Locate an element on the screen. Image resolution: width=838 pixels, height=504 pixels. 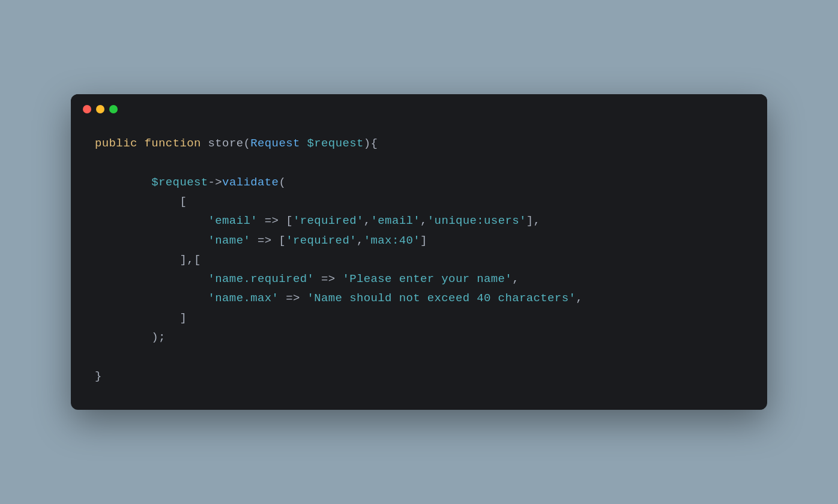
maximize-button is located at coordinates (113, 109).